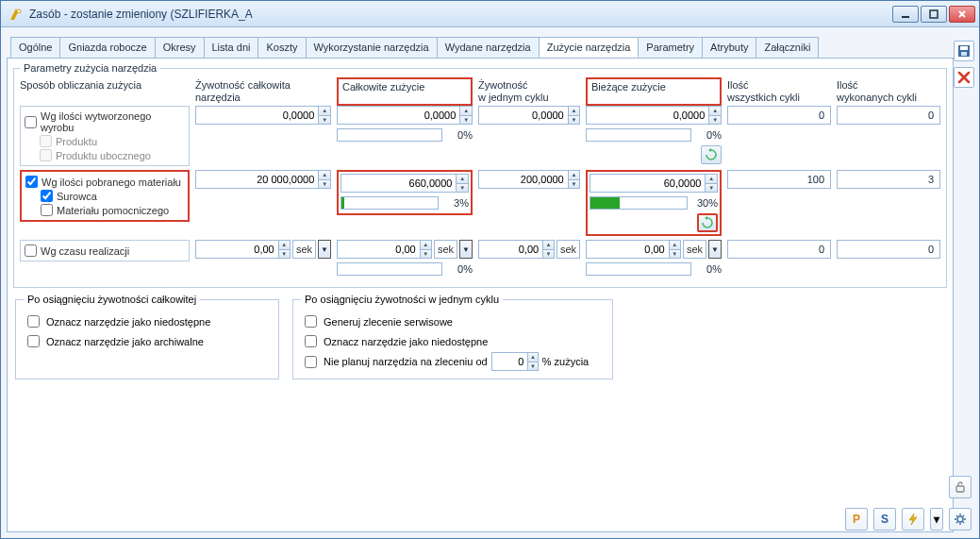 The height and width of the screenshot is (539, 980). What do you see at coordinates (105, 92) in the screenshot?
I see `hdr-method: Sposób obliczania zużycia` at bounding box center [105, 92].